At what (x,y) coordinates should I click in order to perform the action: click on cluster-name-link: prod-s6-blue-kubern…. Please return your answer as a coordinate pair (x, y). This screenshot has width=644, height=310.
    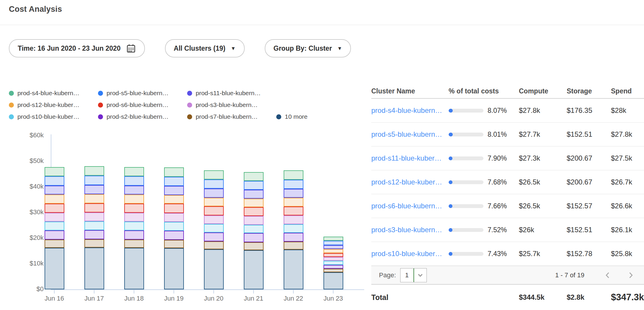
    Looking at the image, I should click on (410, 206).